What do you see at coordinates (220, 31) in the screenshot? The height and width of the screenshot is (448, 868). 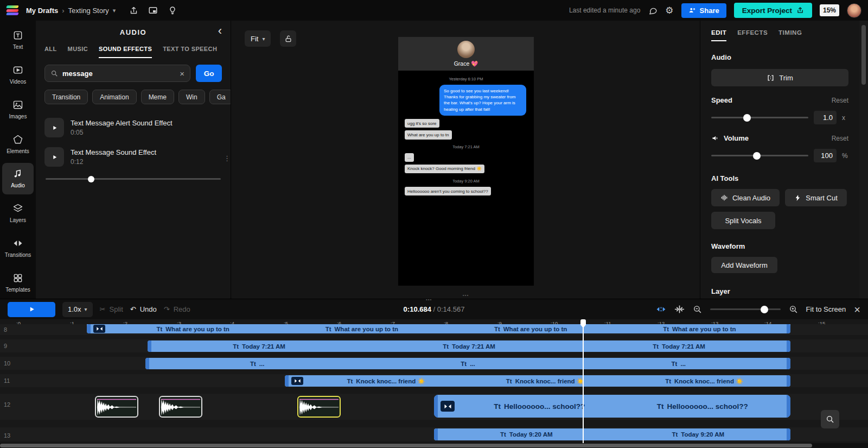 I see `collapse-panel-icon: ‹` at bounding box center [220, 31].